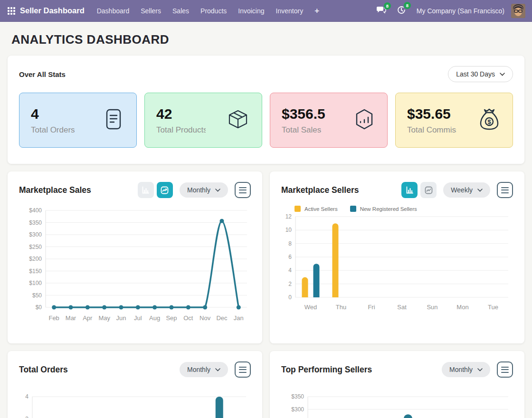 Image resolution: width=532 pixels, height=418 pixels. Describe the element at coordinates (454, 120) in the screenshot. I see `stat-card-total-commission: $35.65 Total Commission $` at that location.